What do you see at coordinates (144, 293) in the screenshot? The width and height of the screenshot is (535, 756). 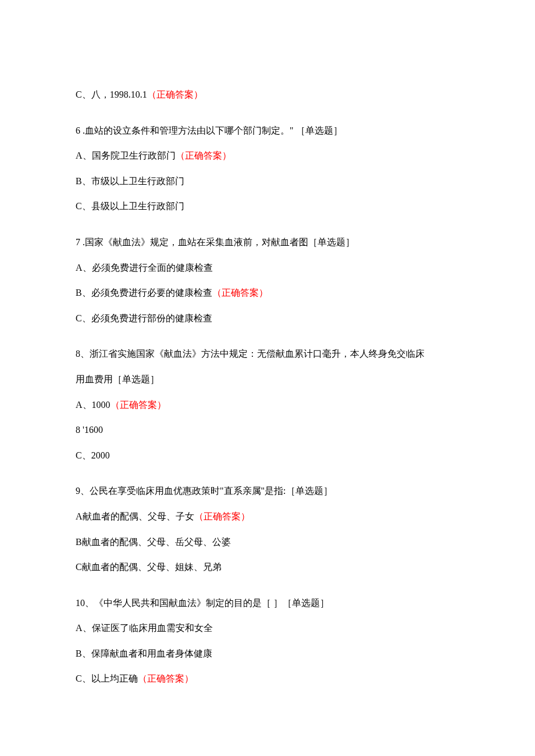 I see `q7-option-b-text: B、必须免费进行必要的健康检查` at bounding box center [144, 293].